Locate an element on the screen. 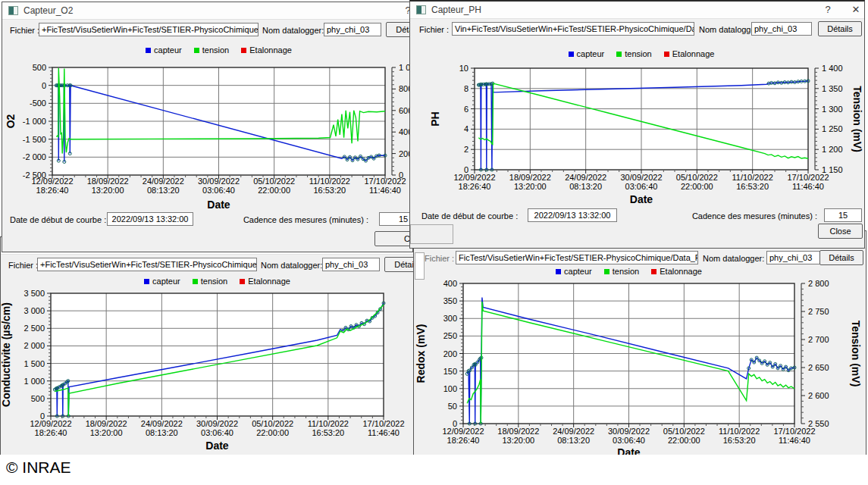 This screenshot has height=485, width=868. legend-item-tension: tension is located at coordinates (212, 50).